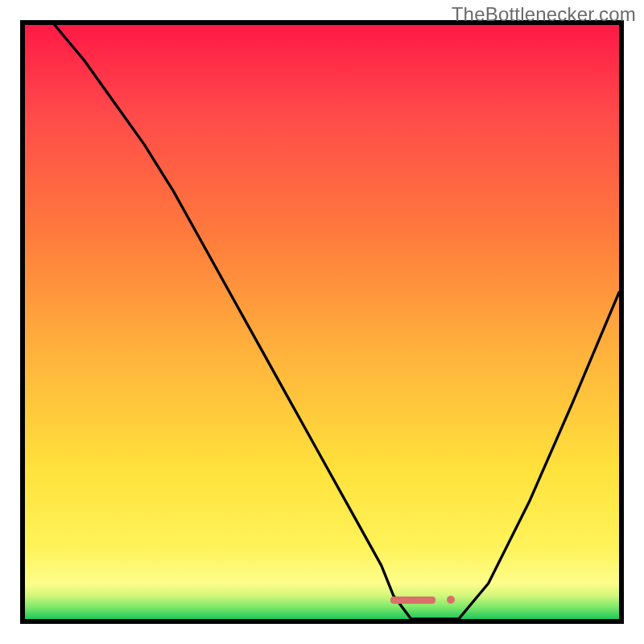  Describe the element at coordinates (544, 14) in the screenshot. I see `watermark-text: TheBottlenecker.com` at that location.